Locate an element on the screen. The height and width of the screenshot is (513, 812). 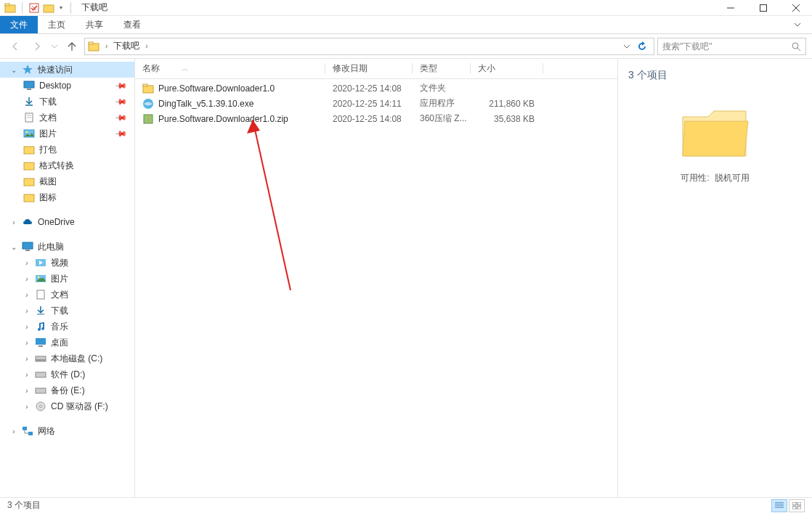
sidebar-item-desktop2: ›桌面 is located at coordinates (67, 342).